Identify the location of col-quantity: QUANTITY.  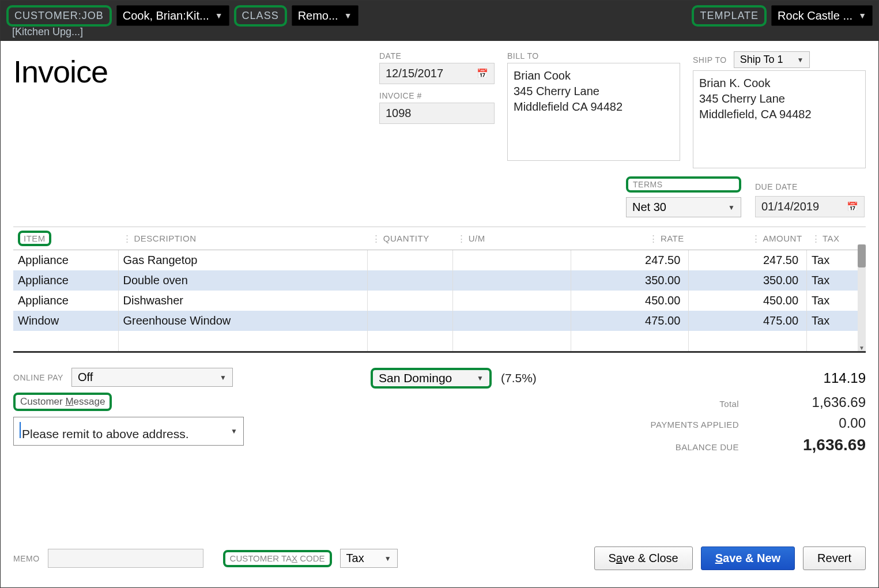
(410, 239).